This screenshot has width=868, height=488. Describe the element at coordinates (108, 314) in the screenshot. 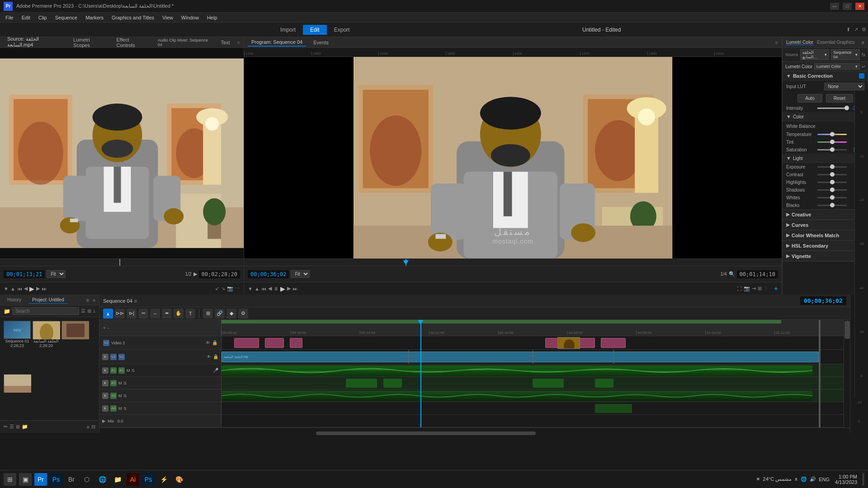

I see `selection-tool: ▲` at that location.